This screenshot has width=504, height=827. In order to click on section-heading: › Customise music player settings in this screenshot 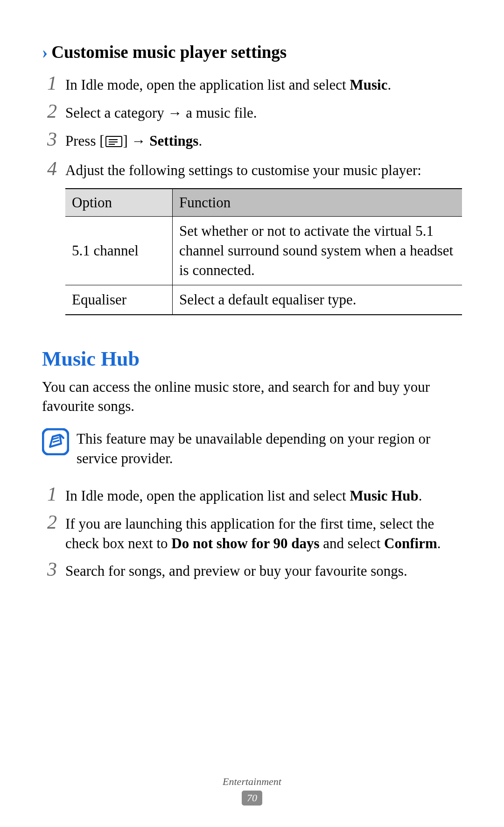, I will do `click(252, 52)`.